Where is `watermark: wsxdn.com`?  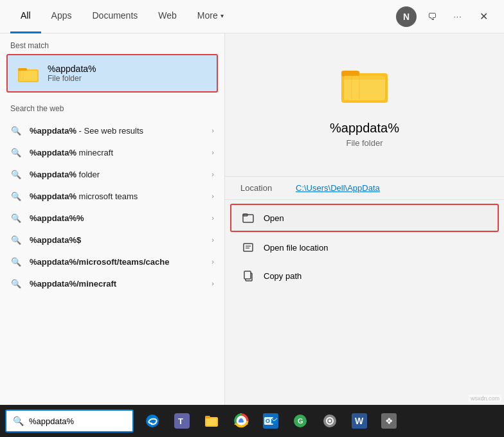 watermark: wsxdn.com is located at coordinates (485, 398).